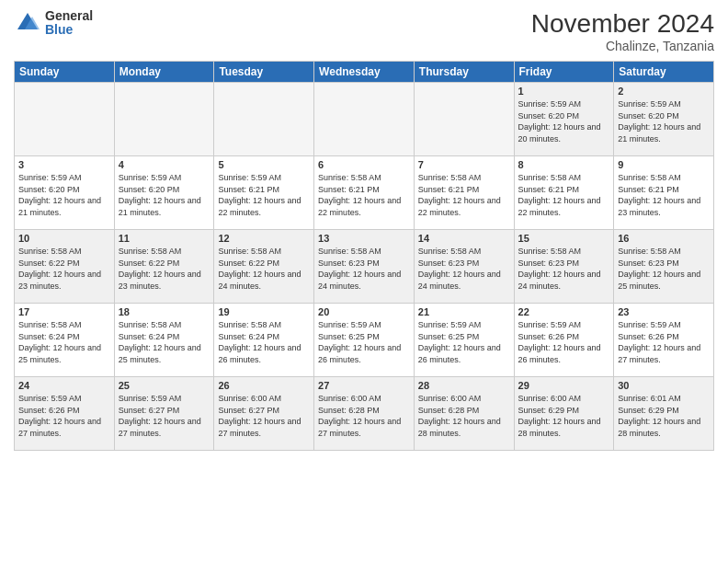 Image resolution: width=728 pixels, height=563 pixels. I want to click on title-section: November 2024 Chalinze, Tanzania, so click(623, 31).